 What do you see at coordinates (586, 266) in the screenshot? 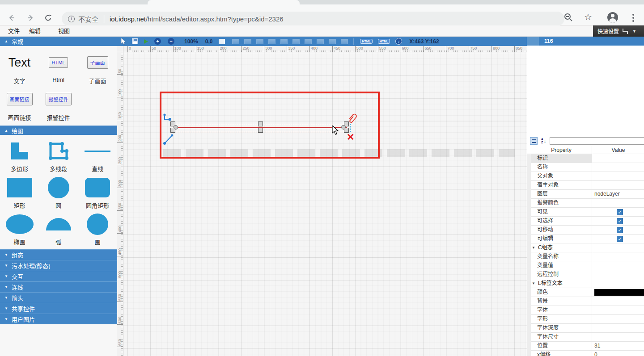
I see `property-row: 变量值` at bounding box center [586, 266].